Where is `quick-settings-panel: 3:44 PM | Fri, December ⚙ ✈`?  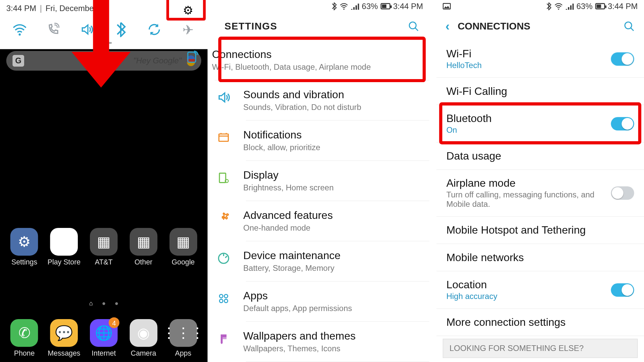
quick-settings-panel: 3:44 PM | Fri, December ⚙ ✈ is located at coordinates (104, 25).